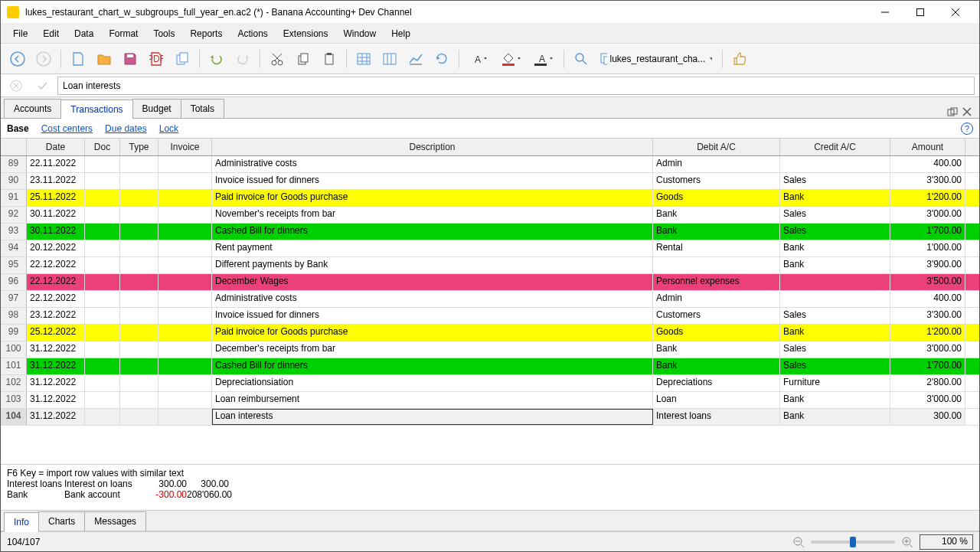 The width and height of the screenshot is (980, 552). Describe the element at coordinates (433, 248) in the screenshot. I see `cell-description: Rent payment` at that location.